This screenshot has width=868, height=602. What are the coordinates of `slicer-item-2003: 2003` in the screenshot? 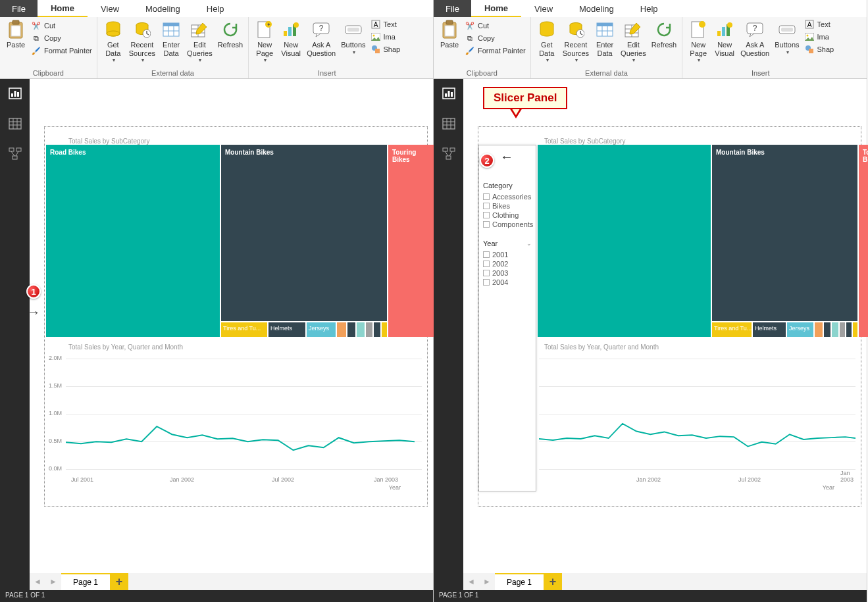 It's located at (507, 273).